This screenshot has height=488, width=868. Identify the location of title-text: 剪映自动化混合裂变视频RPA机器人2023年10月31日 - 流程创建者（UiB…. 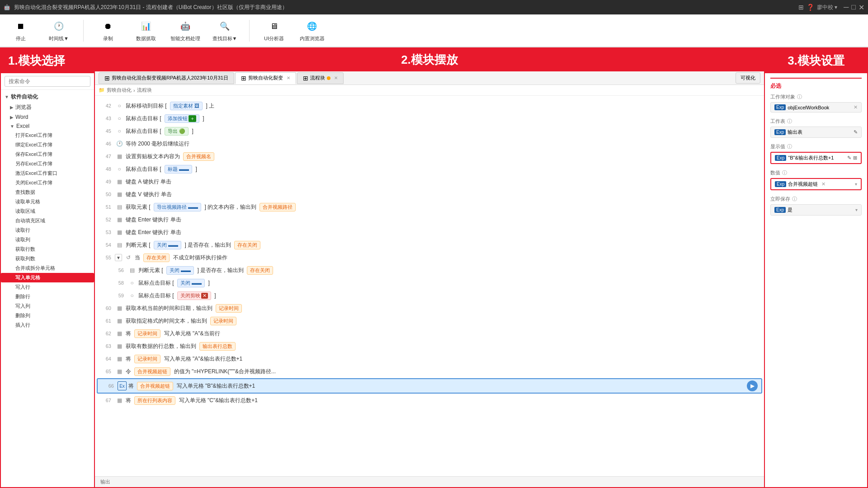
(151, 7).